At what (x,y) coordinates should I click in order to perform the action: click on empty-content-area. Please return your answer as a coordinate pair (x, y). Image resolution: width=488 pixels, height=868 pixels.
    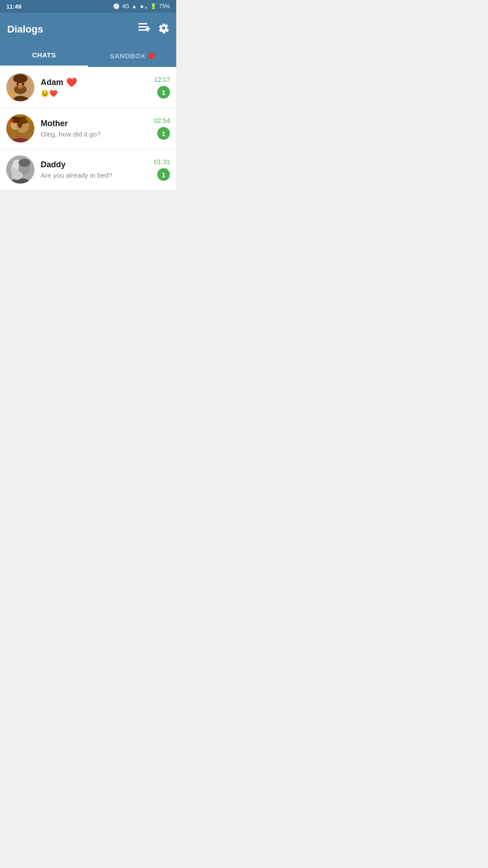
    Looking at the image, I should click on (88, 281).